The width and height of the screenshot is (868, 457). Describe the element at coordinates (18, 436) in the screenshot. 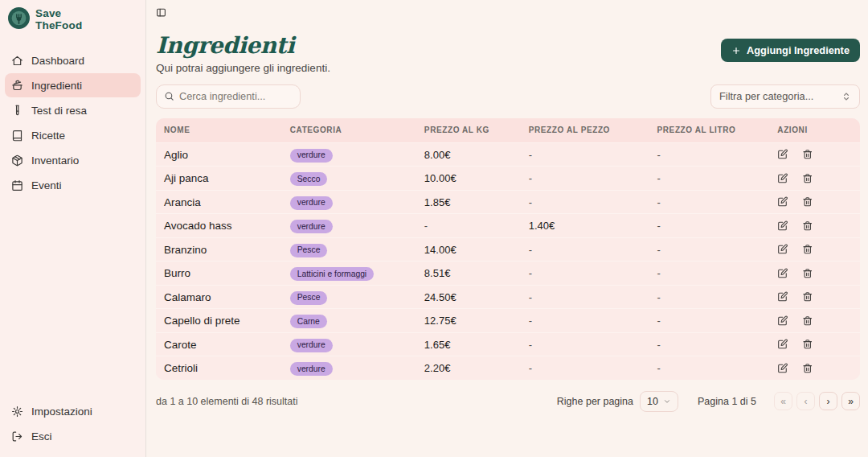

I see `logout-icon` at that location.